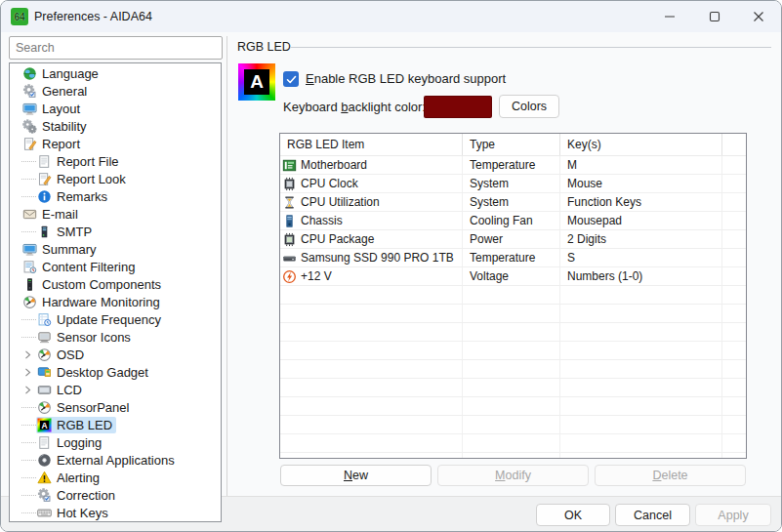 This screenshot has width=782, height=532. I want to click on sidebar-item-sensorpanel: SensorPanel, so click(115, 407).